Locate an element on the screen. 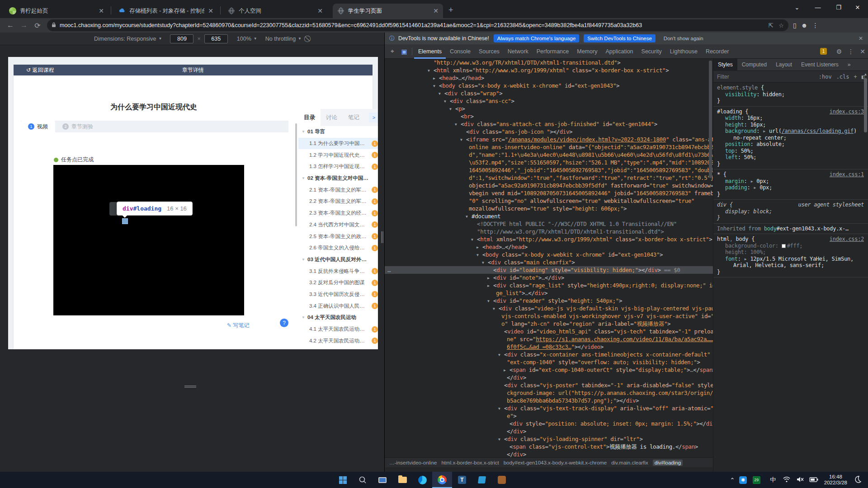  dom-node: ▶<head>…</head> is located at coordinates (549, 247).